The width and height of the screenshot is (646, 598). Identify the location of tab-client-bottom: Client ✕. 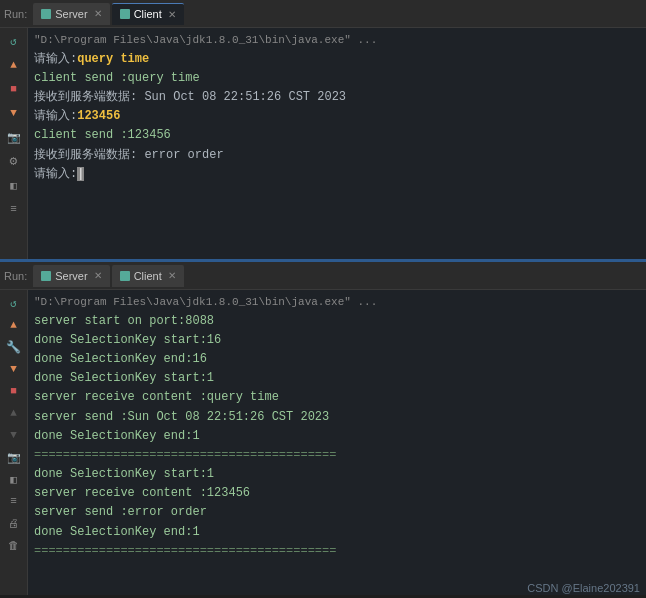
(148, 276).